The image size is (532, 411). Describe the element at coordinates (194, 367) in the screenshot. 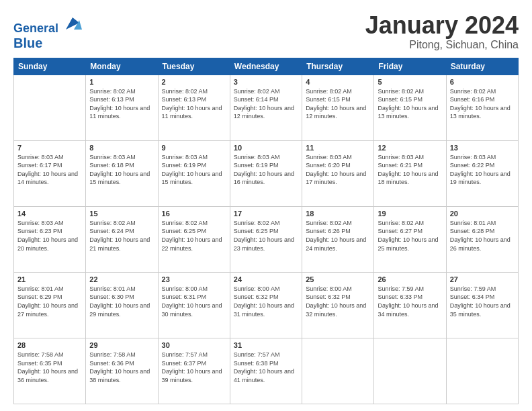

I see `day-info: Sunrise: 7:57 AMSunset: 6:37 PMDaylight:…` at that location.